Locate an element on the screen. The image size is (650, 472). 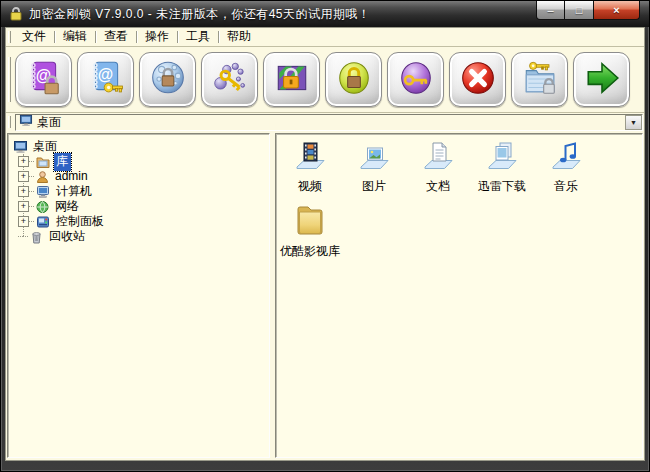
green-orb-lock-button is located at coordinates (354, 80).